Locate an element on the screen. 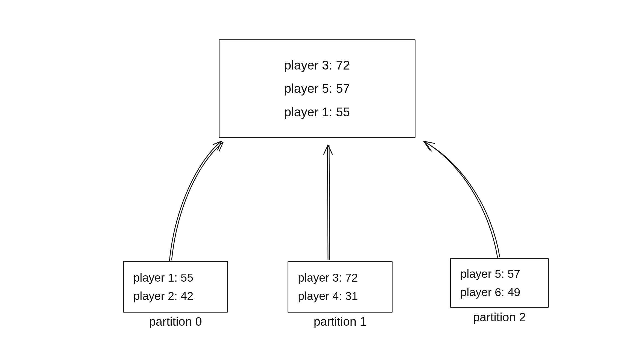 The image size is (644, 364). partition-1-box: player 3: 72 player 4: 31 is located at coordinates (340, 287).